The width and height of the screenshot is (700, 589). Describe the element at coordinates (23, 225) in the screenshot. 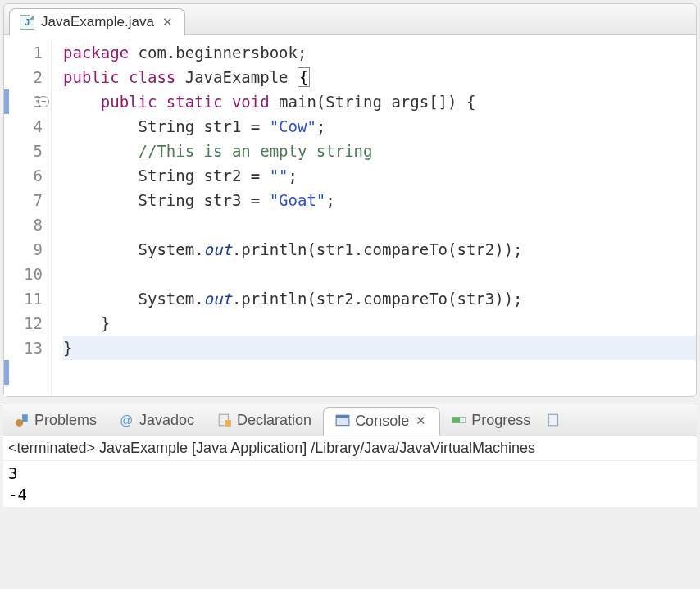

I see `line-number: 8` at that location.